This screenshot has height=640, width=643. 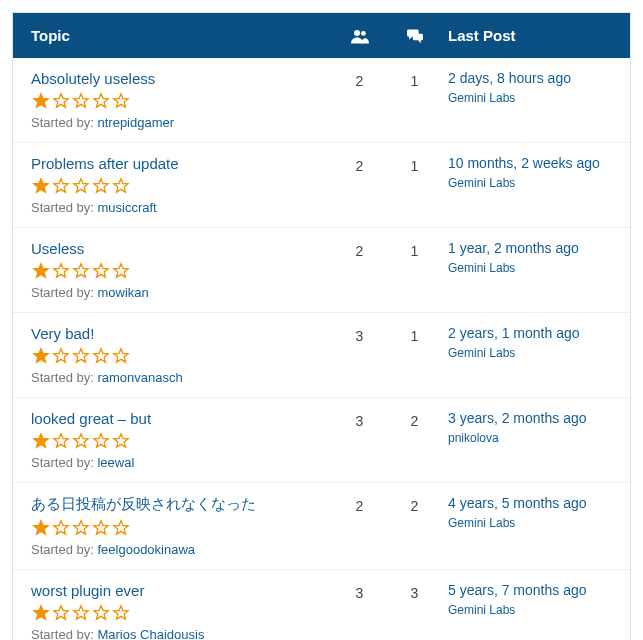 What do you see at coordinates (182, 185) in the screenshot?
I see `topic-cell: Problems after updateStarted by: musiccr…` at bounding box center [182, 185].